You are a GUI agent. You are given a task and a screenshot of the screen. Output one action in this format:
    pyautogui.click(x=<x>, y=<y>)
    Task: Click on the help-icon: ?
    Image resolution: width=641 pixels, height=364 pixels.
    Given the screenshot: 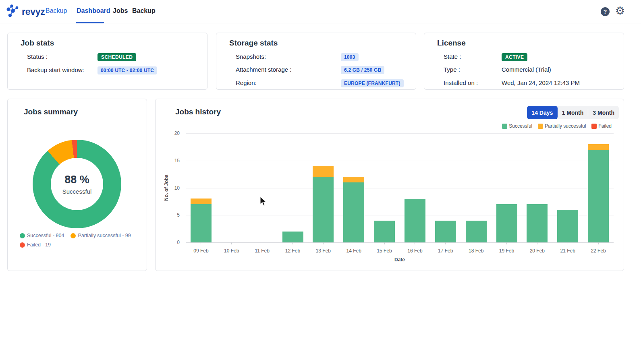 What is the action you would take?
    pyautogui.click(x=605, y=12)
    